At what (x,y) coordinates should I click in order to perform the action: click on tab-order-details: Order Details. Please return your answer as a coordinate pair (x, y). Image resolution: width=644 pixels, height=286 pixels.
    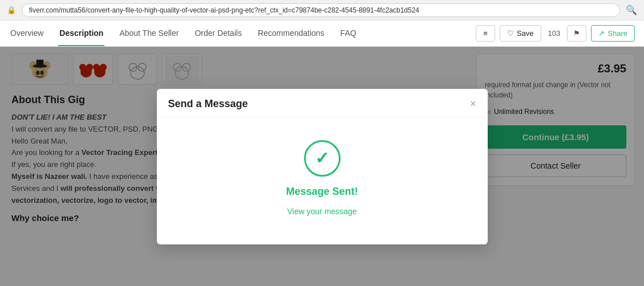
    Looking at the image, I should click on (218, 33).